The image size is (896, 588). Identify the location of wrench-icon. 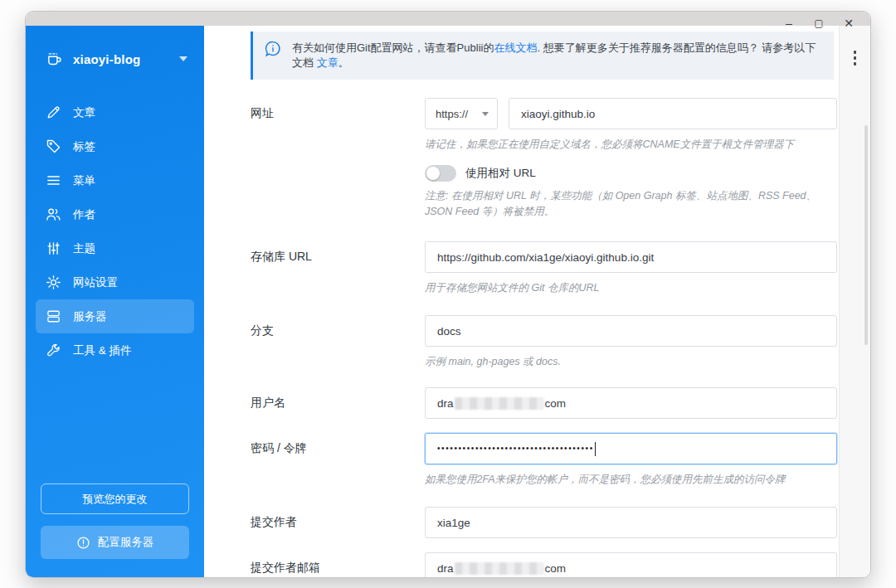
(53, 350).